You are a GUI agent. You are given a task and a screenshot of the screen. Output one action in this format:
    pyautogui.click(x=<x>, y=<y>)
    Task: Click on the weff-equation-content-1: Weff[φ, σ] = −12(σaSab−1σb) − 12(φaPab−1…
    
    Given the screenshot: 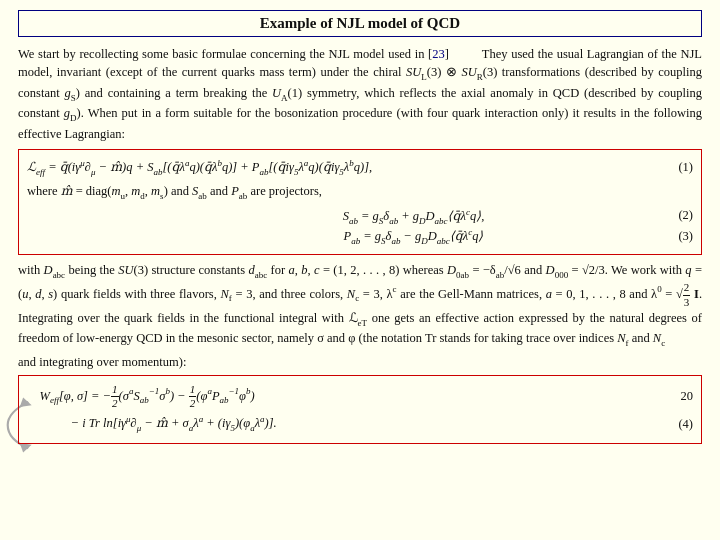 What is the action you would take?
    pyautogui.click(x=341, y=396)
    